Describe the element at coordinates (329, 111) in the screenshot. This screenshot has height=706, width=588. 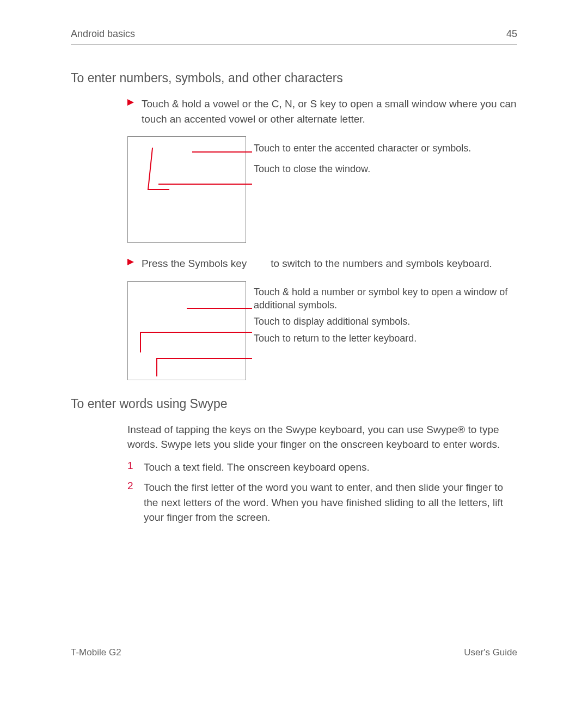
I see `bullet-text-1: Touch & hold a vowel or the C, N, or S k…` at that location.